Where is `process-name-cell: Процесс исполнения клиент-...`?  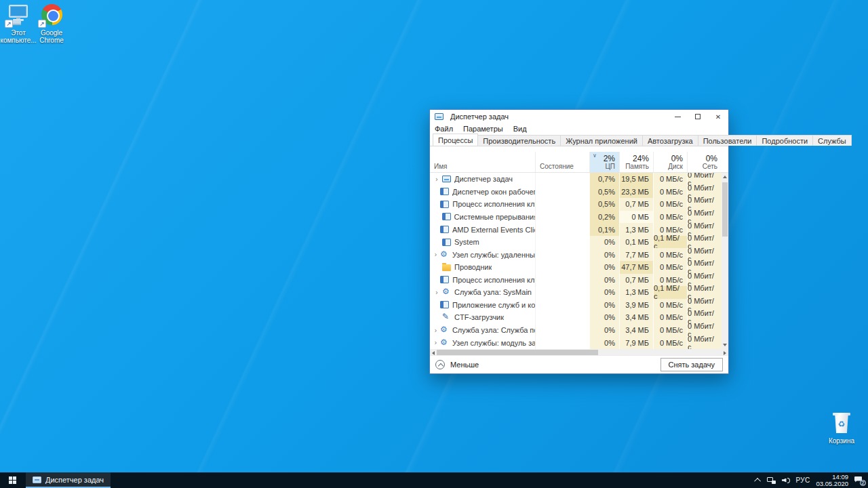
process-name-cell: Процесс исполнения клиент-... is located at coordinates (483, 205).